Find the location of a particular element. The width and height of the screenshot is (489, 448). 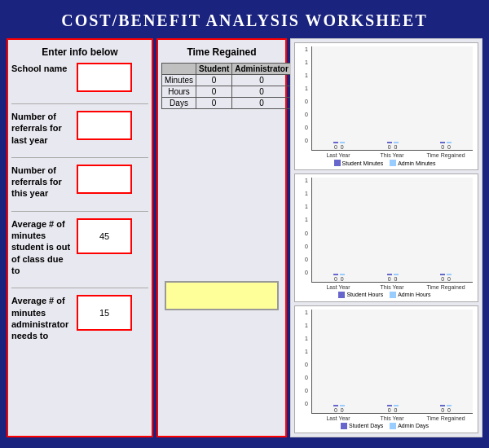

referrals-last-input is located at coordinates (104, 125).